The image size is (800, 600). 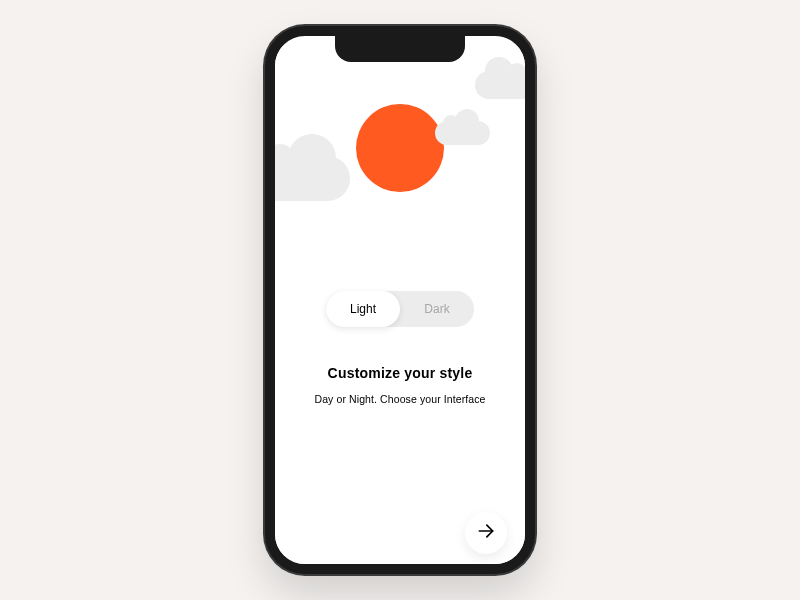 I want to click on theme-option-dark: Dark, so click(x=437, y=309).